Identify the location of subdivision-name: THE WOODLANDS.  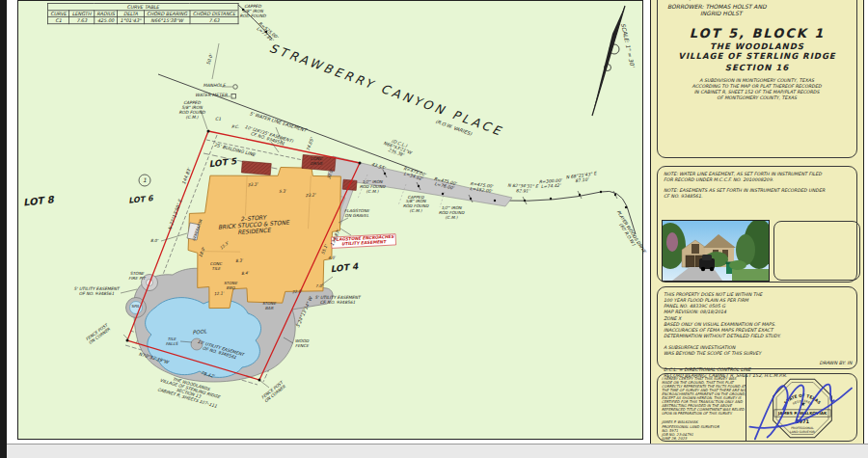
(757, 46).